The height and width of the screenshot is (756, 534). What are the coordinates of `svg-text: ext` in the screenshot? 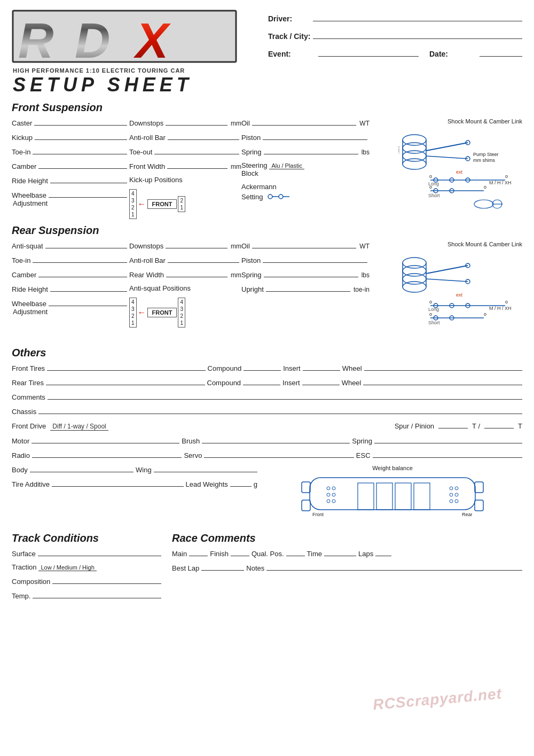 It's located at (459, 295).